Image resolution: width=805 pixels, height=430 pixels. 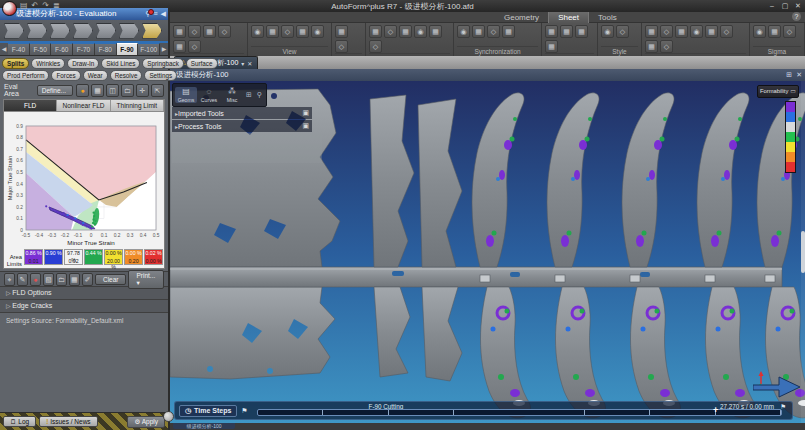 I want to click on autoform-logo-icon, so click(x=10, y=8).